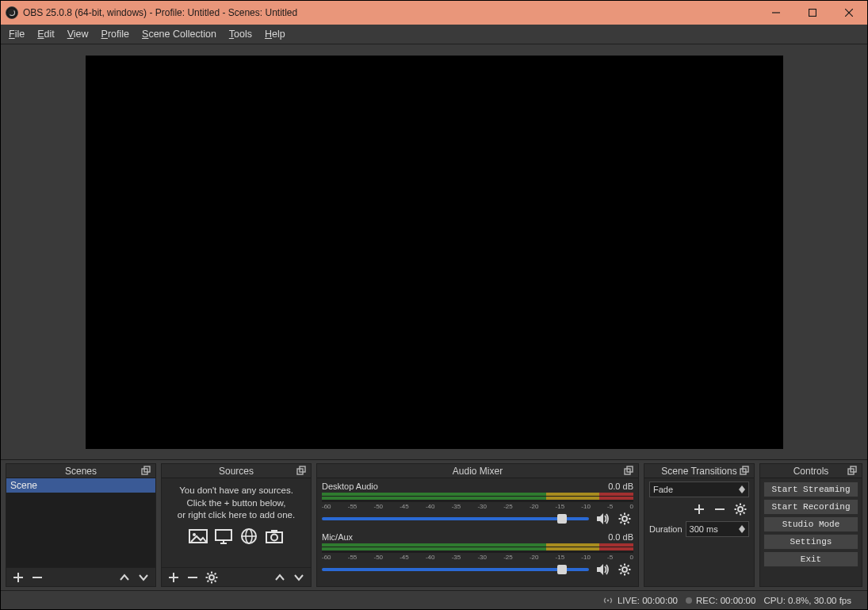 The height and width of the screenshot is (610, 868). I want to click on transition-properties-button, so click(740, 509).